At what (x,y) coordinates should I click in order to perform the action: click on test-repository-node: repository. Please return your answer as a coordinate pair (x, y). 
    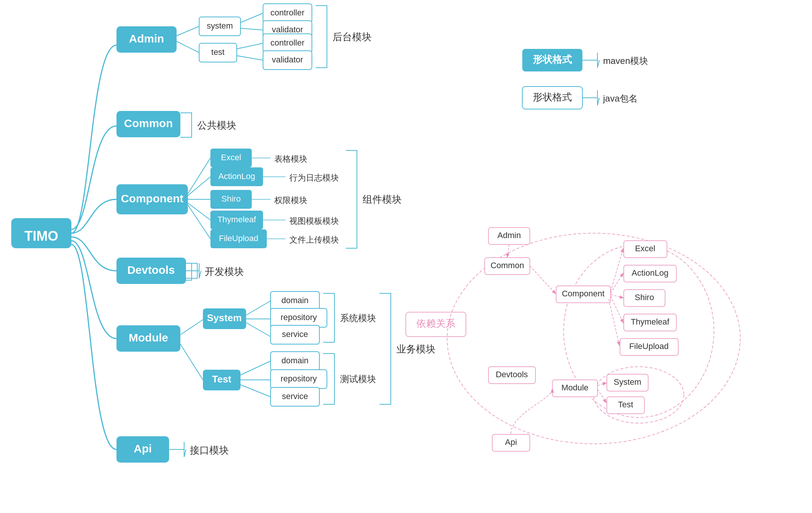
    Looking at the image, I should click on (299, 379).